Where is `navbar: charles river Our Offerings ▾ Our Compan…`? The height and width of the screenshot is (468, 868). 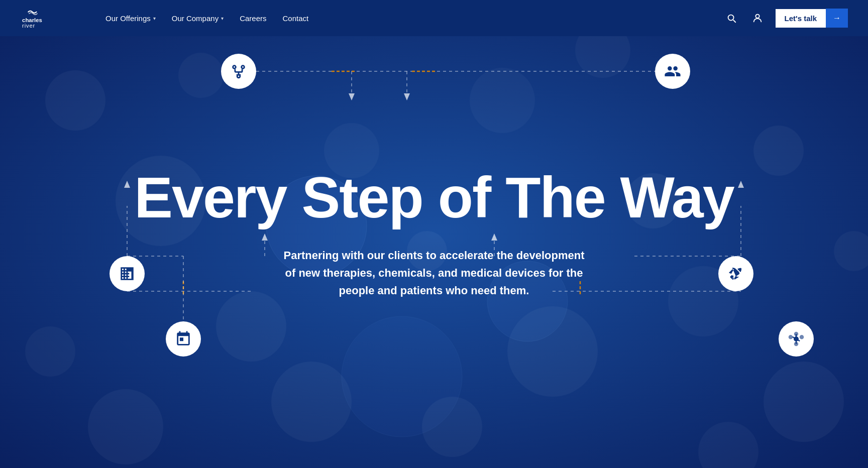
navbar: charles river Our Offerings ▾ Our Compan… is located at coordinates (434, 18).